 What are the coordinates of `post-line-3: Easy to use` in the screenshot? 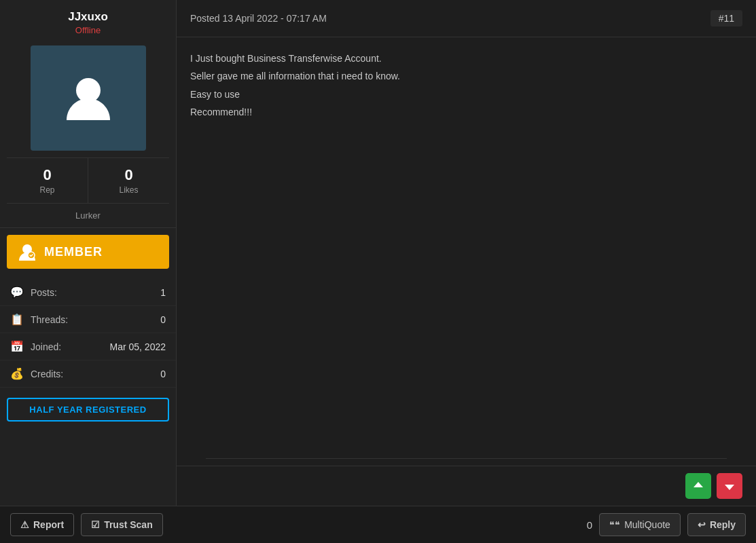 It's located at (466, 94).